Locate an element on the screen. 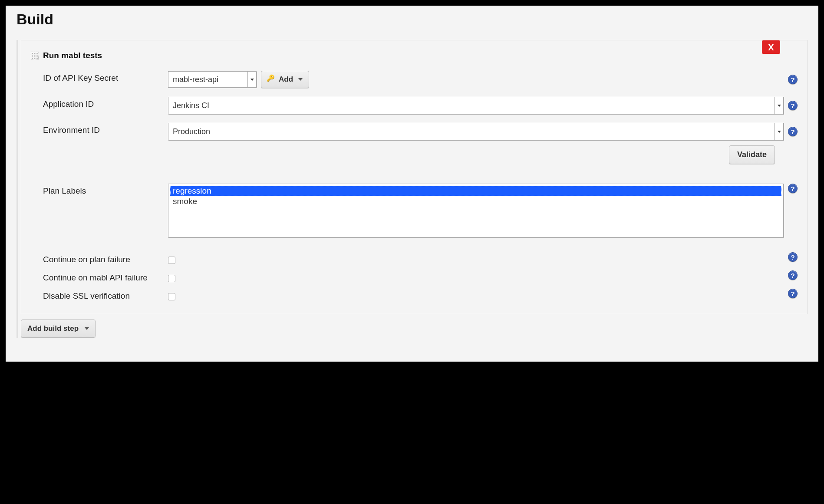  add-build-step-label: Add build step is located at coordinates (53, 329).